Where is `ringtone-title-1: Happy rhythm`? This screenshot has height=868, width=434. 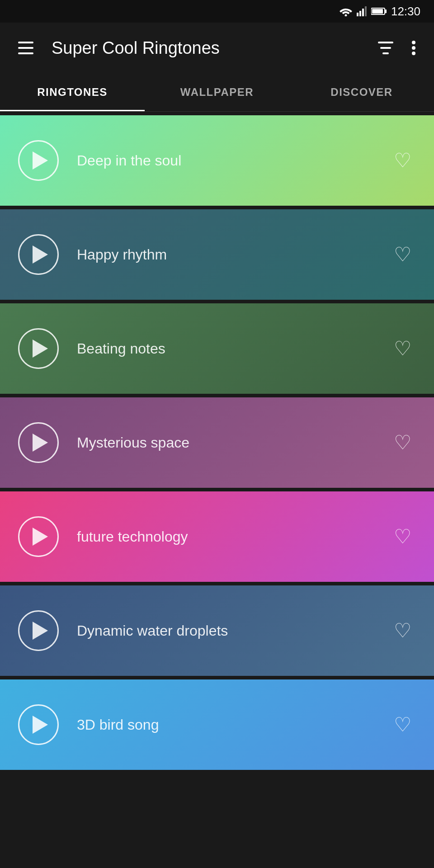
ringtone-title-1: Happy rhythm is located at coordinates (224, 255).